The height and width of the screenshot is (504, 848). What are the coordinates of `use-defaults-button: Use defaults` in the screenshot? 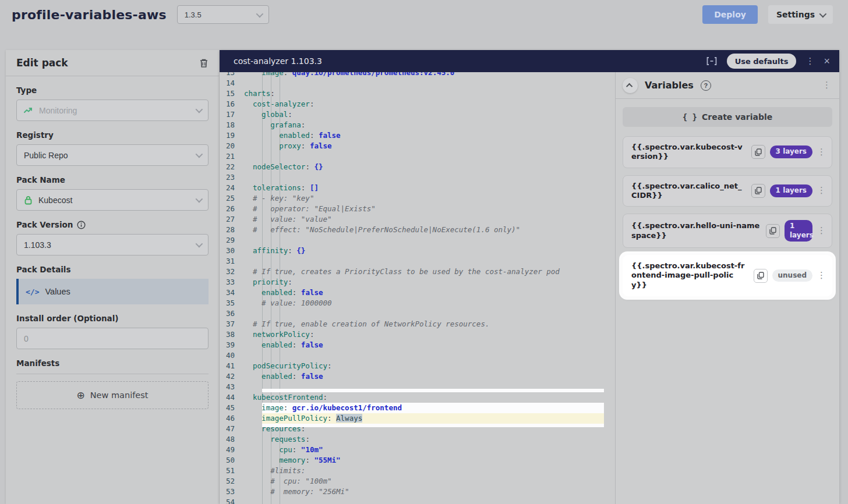 It's located at (762, 61).